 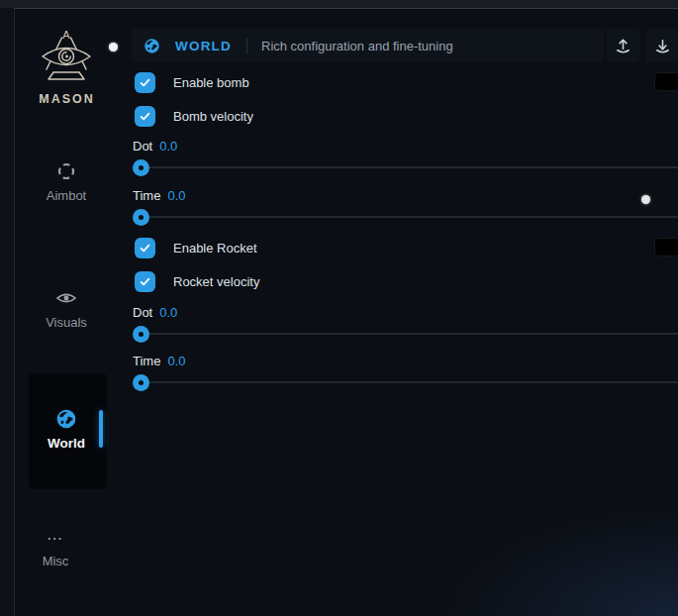 What do you see at coordinates (154, 147) in the screenshot?
I see `slider-caption-bomb-dot: Dot 0.0` at bounding box center [154, 147].